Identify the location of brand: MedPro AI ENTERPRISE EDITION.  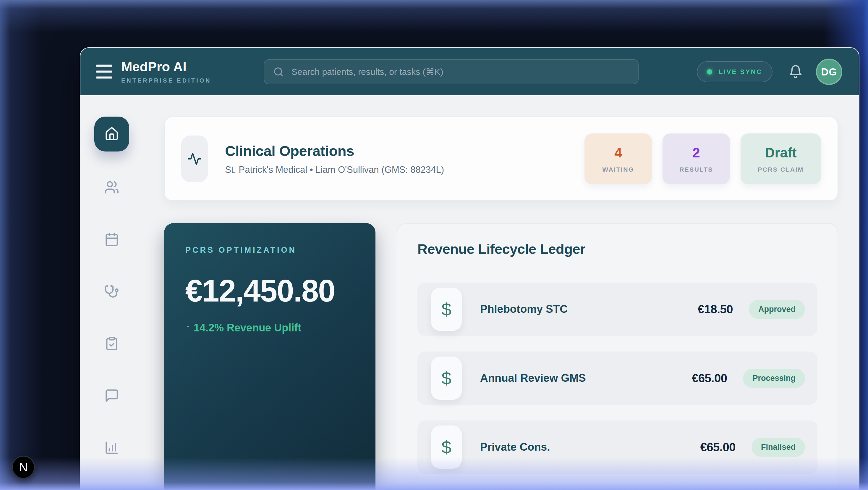
(166, 71).